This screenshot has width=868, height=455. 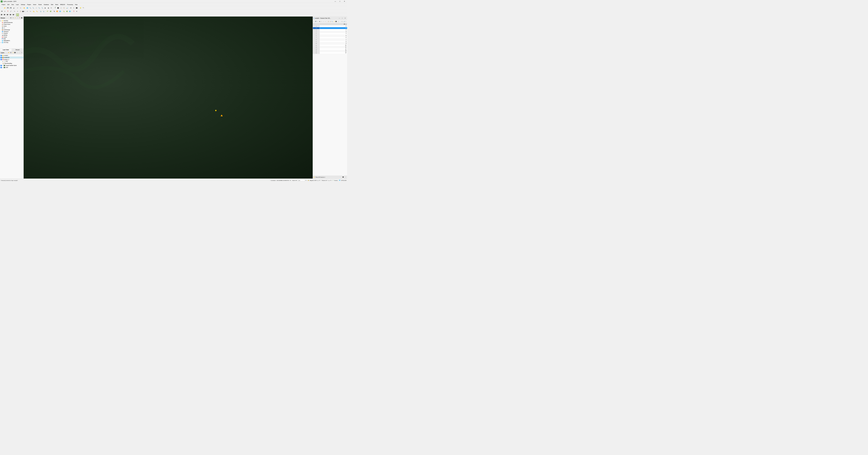 I want to click on toolbar-sigma: Σ, so click(x=73, y=8).